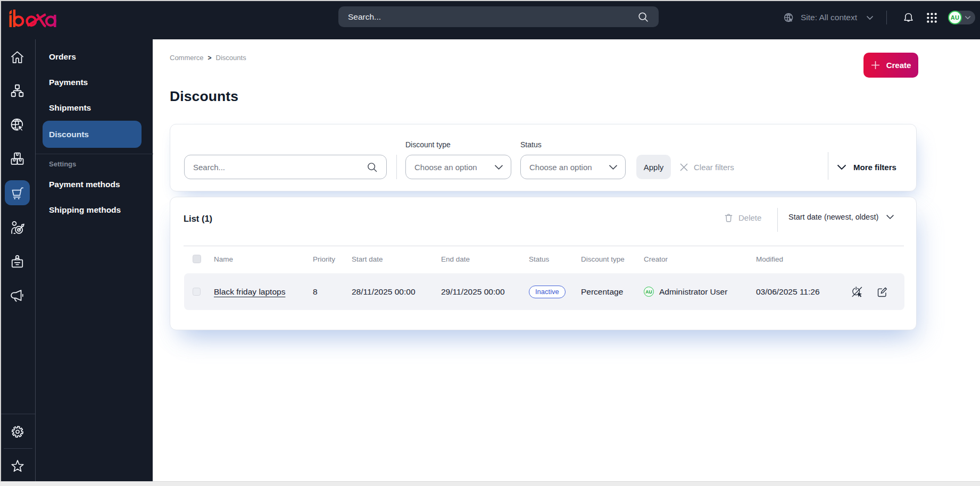 The image size is (980, 486). I want to click on sort-select: Start date (newest, oldest), so click(842, 217).